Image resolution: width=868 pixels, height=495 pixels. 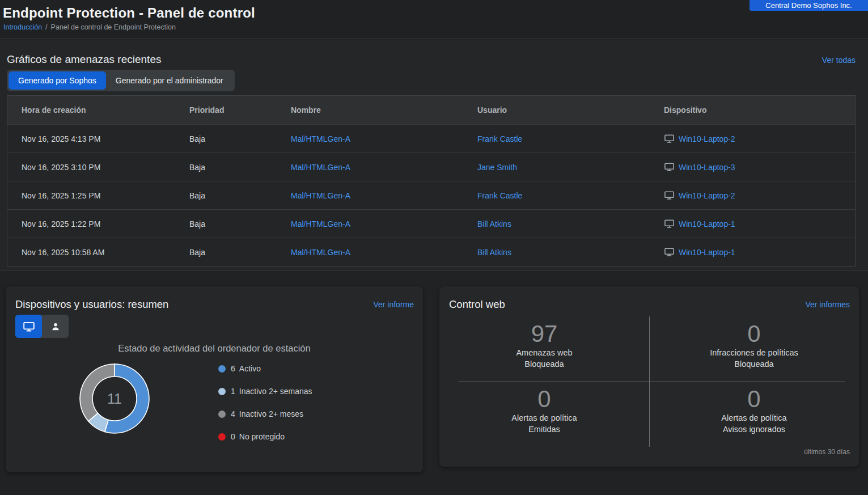 I want to click on stat-web-threats: 97 Amenazas web Bloqueada, so click(x=544, y=349).